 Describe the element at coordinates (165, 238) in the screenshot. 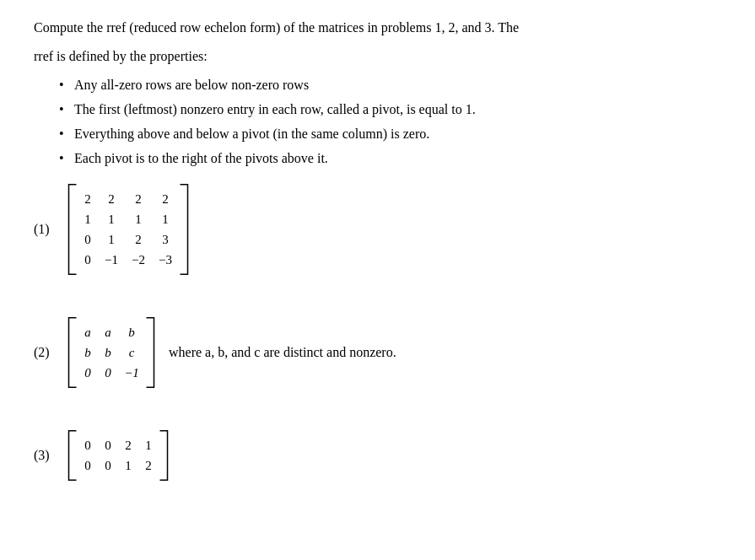

I see `matrix-cell-1-2-3: 3` at that location.